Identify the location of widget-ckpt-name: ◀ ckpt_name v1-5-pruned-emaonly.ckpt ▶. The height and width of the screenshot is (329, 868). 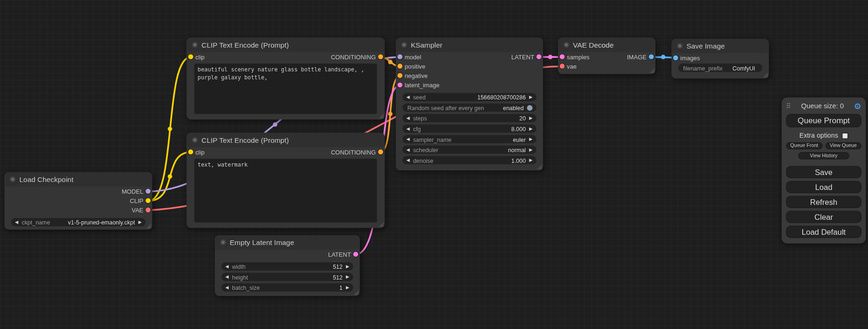
(78, 222).